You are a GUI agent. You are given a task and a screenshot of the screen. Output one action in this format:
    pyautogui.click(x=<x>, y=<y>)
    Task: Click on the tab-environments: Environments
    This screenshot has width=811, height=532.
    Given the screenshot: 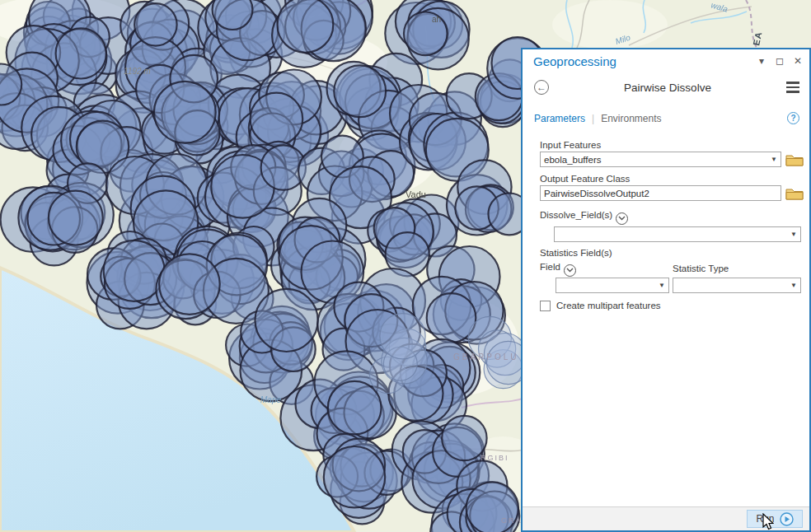 What is the action you would take?
    pyautogui.click(x=631, y=119)
    